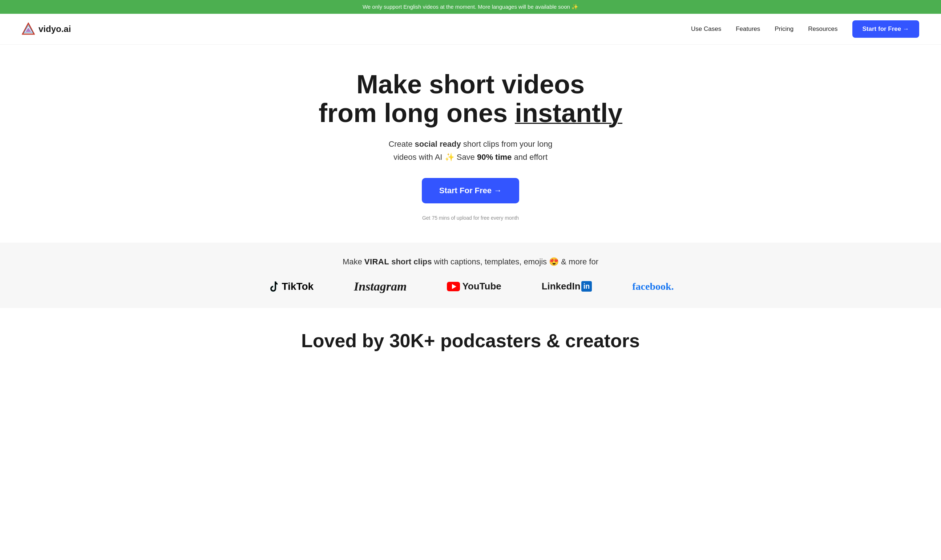 The width and height of the screenshot is (941, 560). What do you see at coordinates (470, 99) in the screenshot?
I see `hero-heading: Make short videos from long ones instant…` at bounding box center [470, 99].